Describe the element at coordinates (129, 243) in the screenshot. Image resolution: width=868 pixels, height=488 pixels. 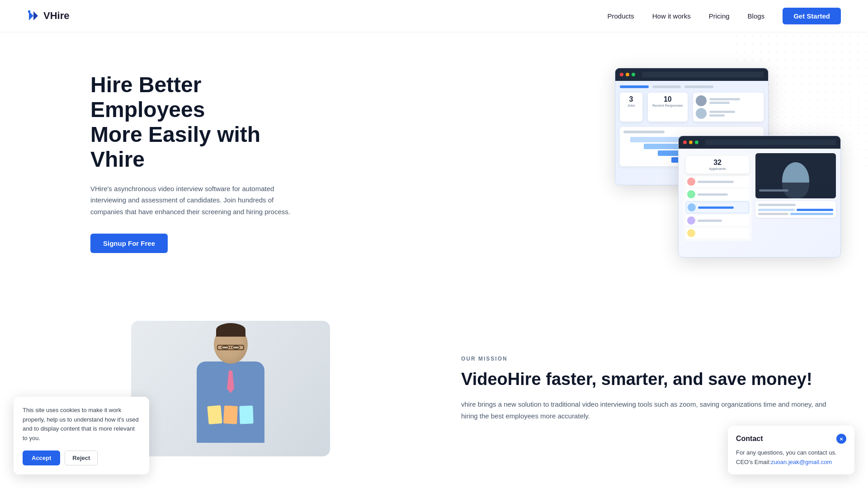
I see `signup-button: Signup For Free` at that location.